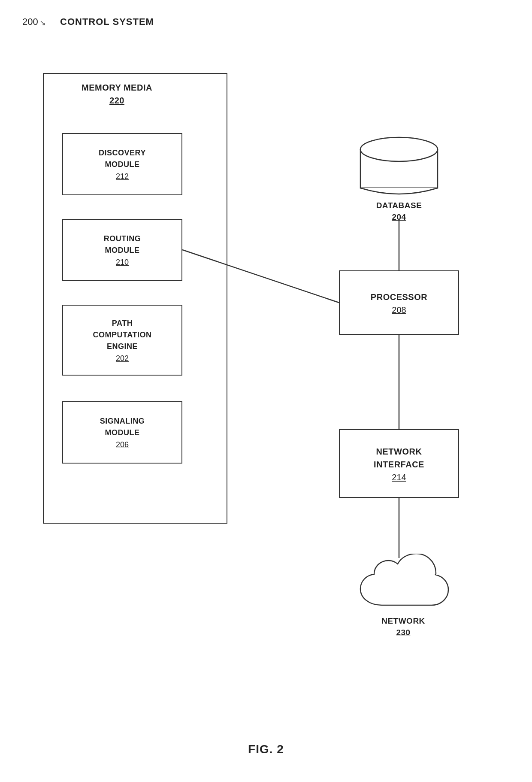 This screenshot has height=782, width=532. What do you see at coordinates (266, 749) in the screenshot?
I see `fig-label: FIG. 2` at bounding box center [266, 749].